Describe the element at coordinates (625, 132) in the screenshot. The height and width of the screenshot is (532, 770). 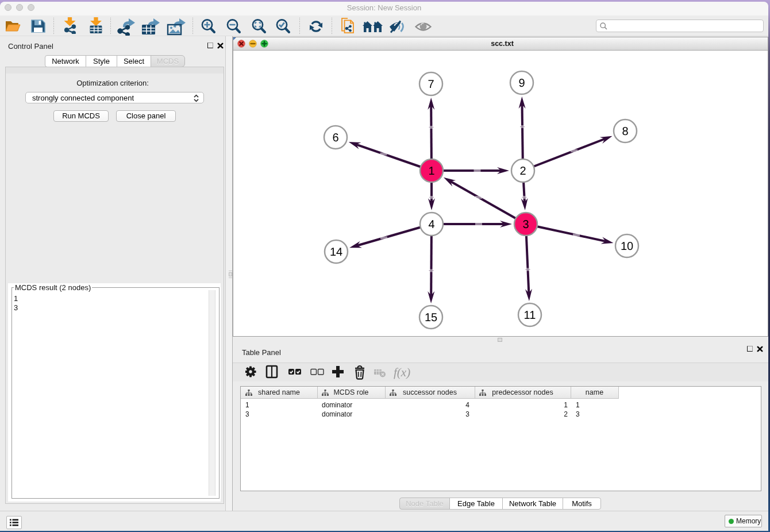
I see `svg-text: 8` at that location.